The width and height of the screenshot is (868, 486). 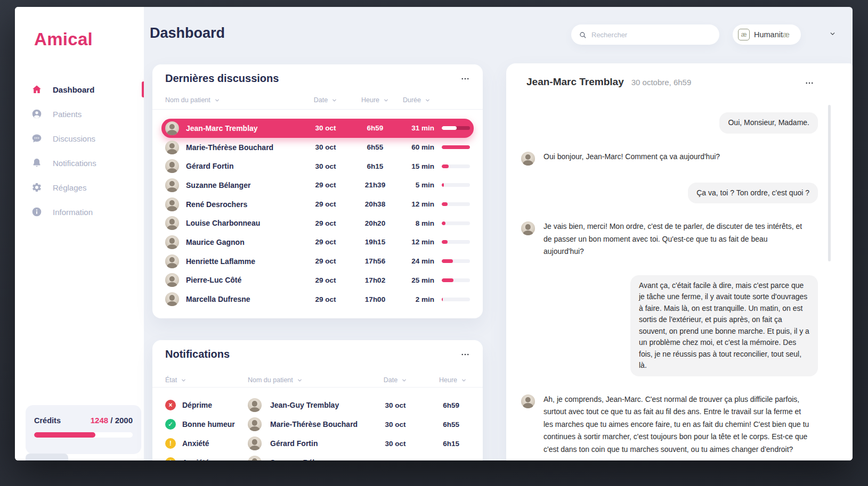 What do you see at coordinates (79, 212) in the screenshot?
I see `sidebar-item: Information` at bounding box center [79, 212].